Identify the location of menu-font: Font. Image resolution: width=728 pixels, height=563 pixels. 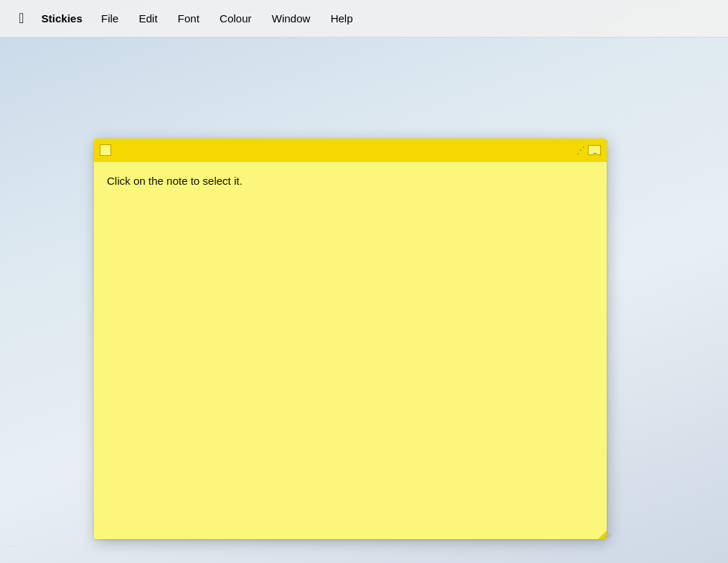
(188, 19).